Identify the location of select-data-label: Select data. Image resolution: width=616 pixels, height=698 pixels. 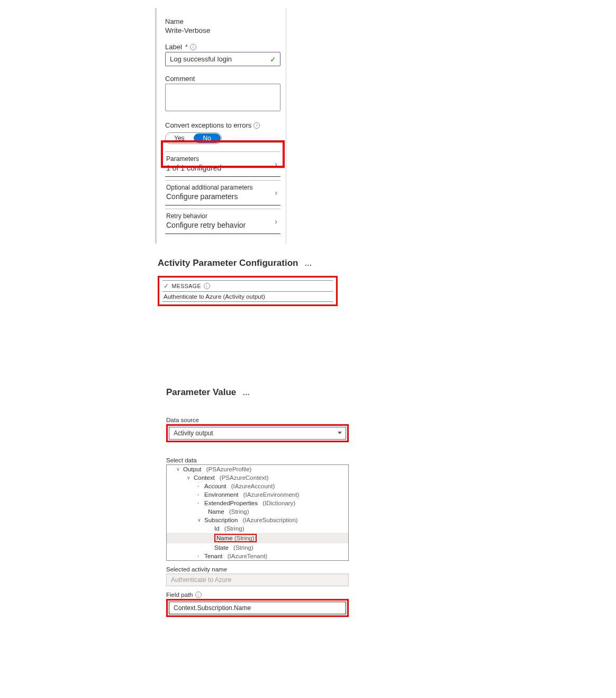
(257, 460).